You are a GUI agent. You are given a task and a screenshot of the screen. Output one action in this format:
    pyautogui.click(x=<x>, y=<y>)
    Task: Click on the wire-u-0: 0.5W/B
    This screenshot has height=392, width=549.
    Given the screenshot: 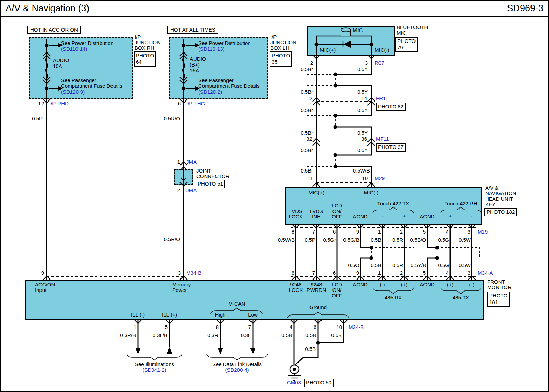 What is the action you would take?
    pyautogui.click(x=286, y=240)
    